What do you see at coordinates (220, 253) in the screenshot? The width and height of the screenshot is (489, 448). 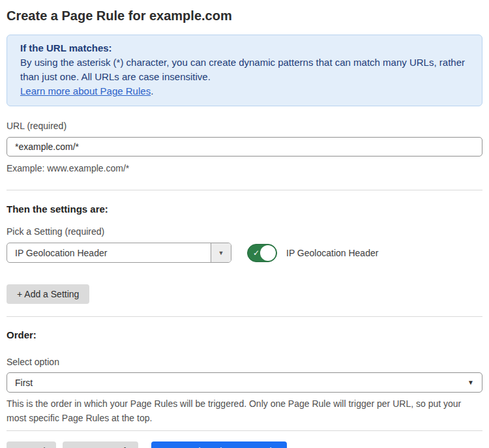 I see `setting-picker-caret-button: ▼` at bounding box center [220, 253].